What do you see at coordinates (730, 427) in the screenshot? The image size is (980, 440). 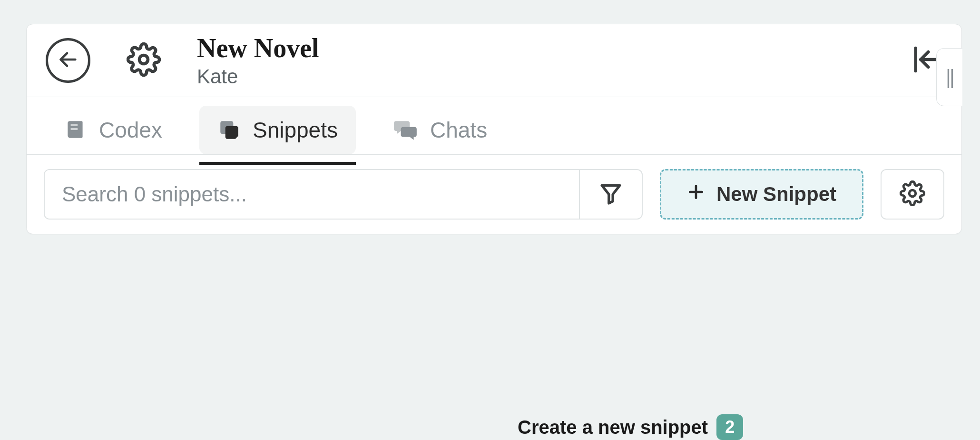 I see `step-badge: 2` at bounding box center [730, 427].